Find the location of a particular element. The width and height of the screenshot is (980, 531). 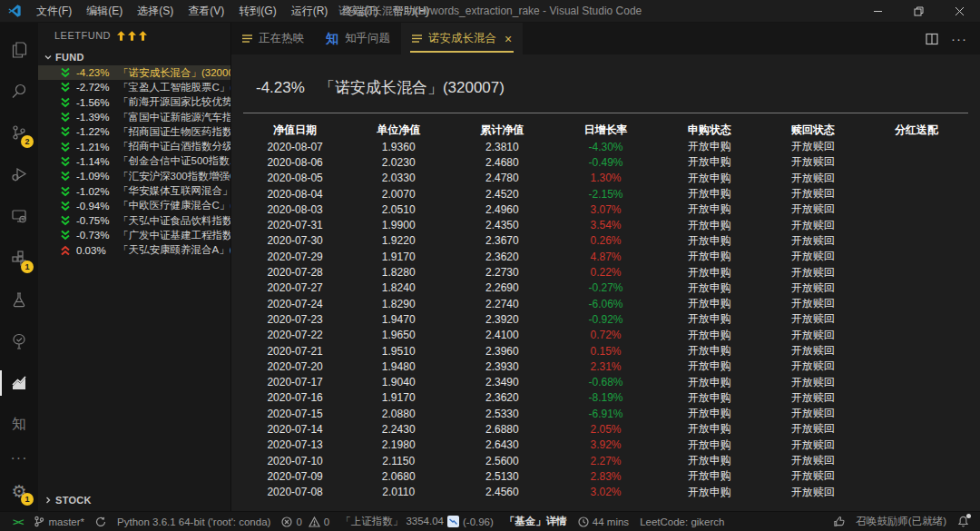

fund-section-header: FUND is located at coordinates (134, 56).